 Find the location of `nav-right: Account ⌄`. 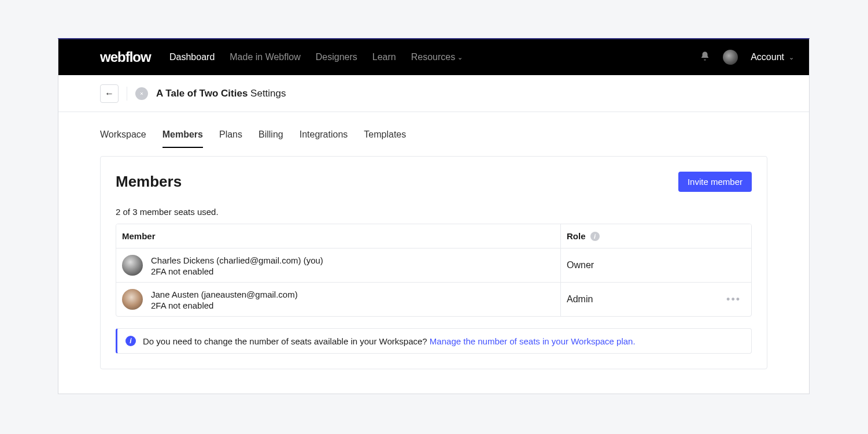

nav-right: Account ⌄ is located at coordinates (747, 57).